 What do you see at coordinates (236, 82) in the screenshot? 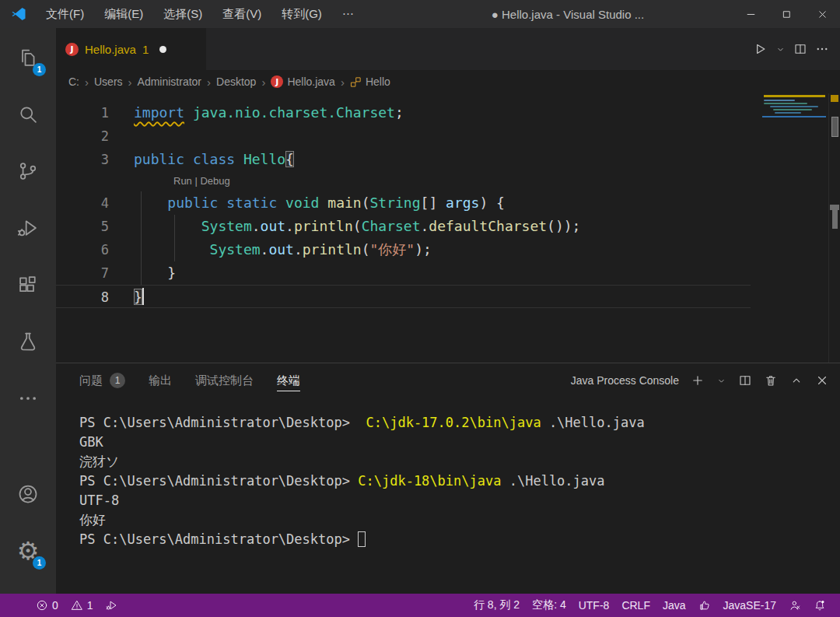
I see `breadcrumb-item-desktop: Desktop` at bounding box center [236, 82].